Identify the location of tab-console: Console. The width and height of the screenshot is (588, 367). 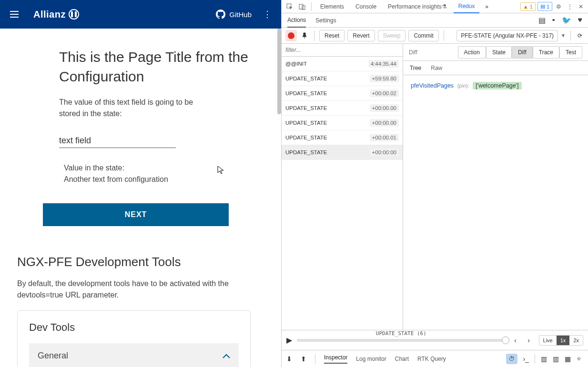
(366, 7).